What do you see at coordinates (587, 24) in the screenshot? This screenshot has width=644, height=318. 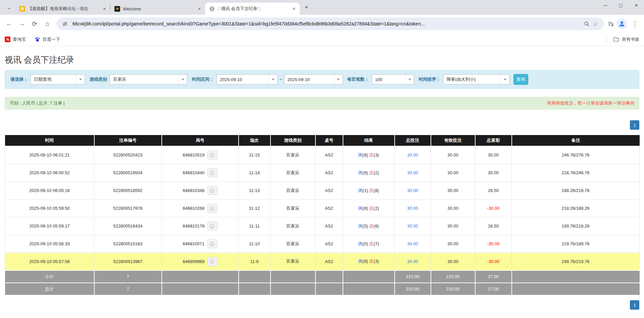 I see `zoom-magnifier-icon` at bounding box center [587, 24].